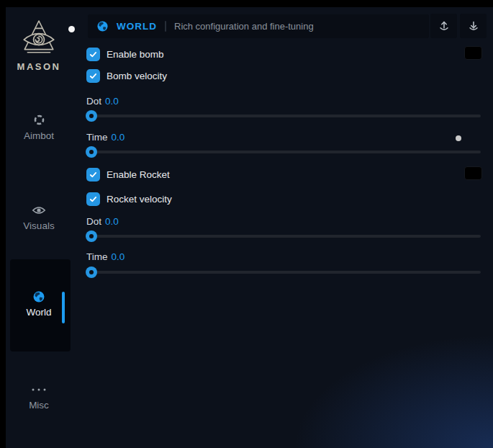  I want to click on checkbox-label: Enable Rocket, so click(138, 174).